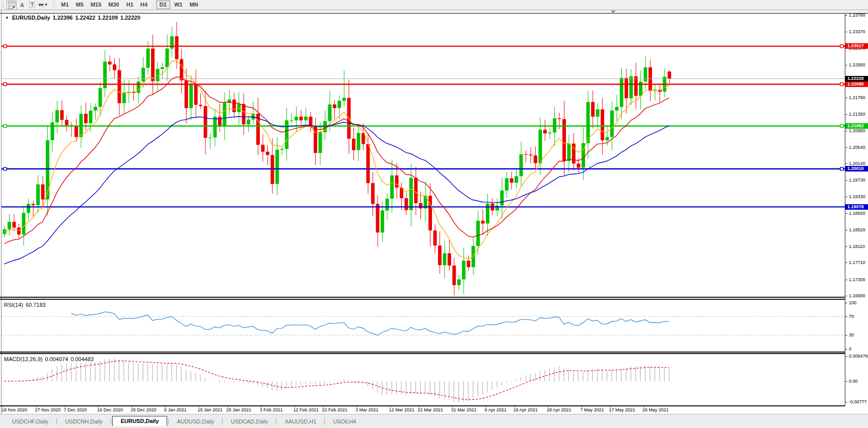  Describe the element at coordinates (846, 356) in the screenshot. I see `macd-axis-tick` at that location.